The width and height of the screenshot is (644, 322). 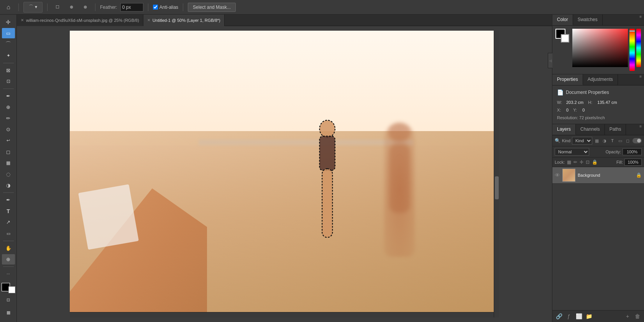 I want to click on lasso-tool: ⌒, so click(x=8, y=44).